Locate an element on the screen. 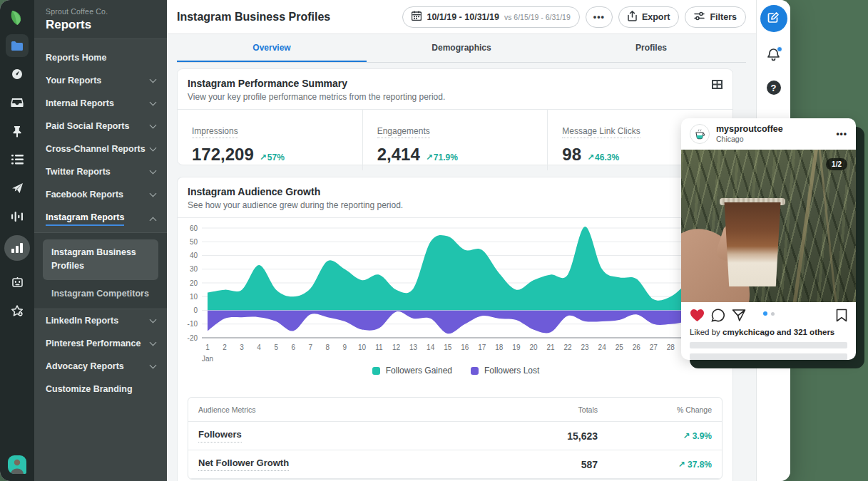 This screenshot has width=868, height=481. sidebar-item-pinterest-performance: Pinterest Performance is located at coordinates (101, 343).